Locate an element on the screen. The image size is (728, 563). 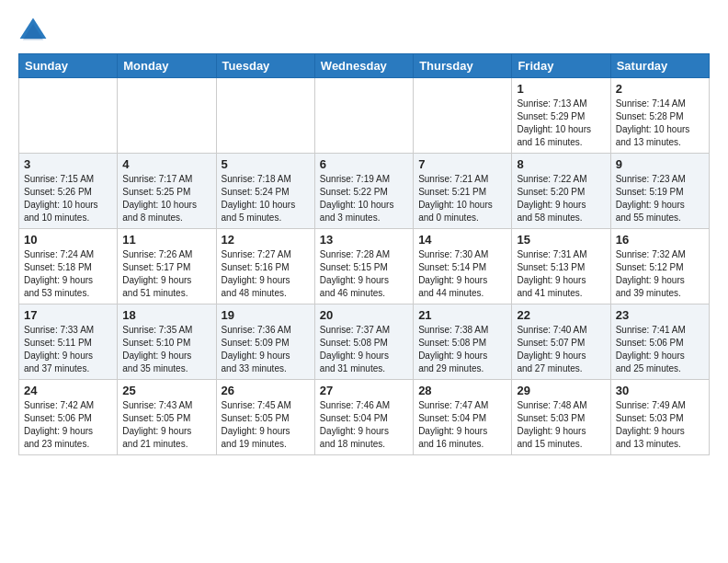
weekday-header-tuesday: Tuesday is located at coordinates (265, 66).